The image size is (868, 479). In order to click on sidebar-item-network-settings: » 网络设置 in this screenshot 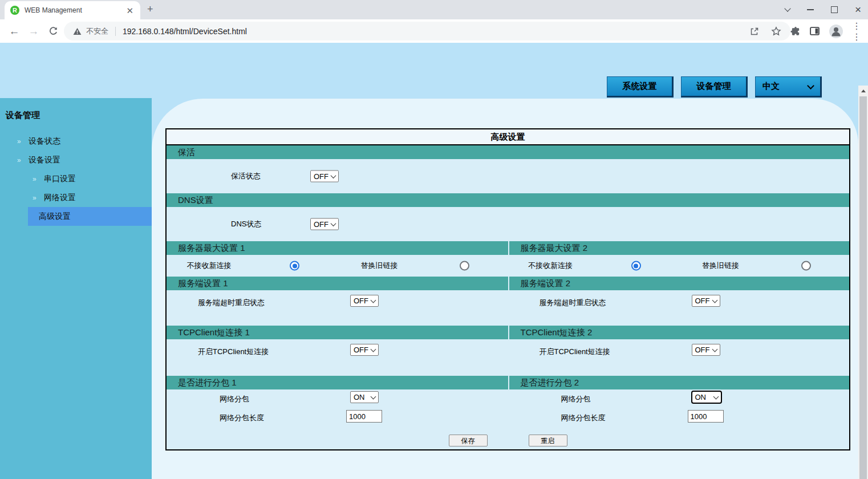, I will do `click(76, 197)`.